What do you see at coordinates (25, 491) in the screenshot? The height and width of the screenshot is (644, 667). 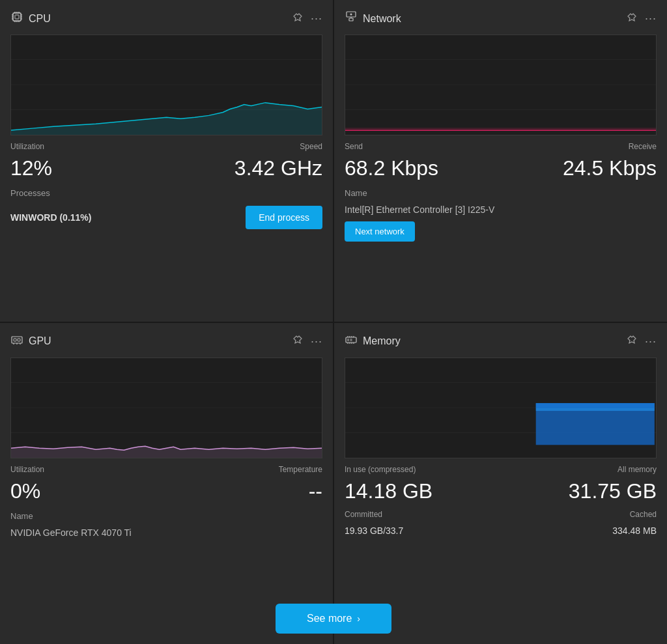 I see `gpu-utilization-value: 0%` at bounding box center [25, 491].